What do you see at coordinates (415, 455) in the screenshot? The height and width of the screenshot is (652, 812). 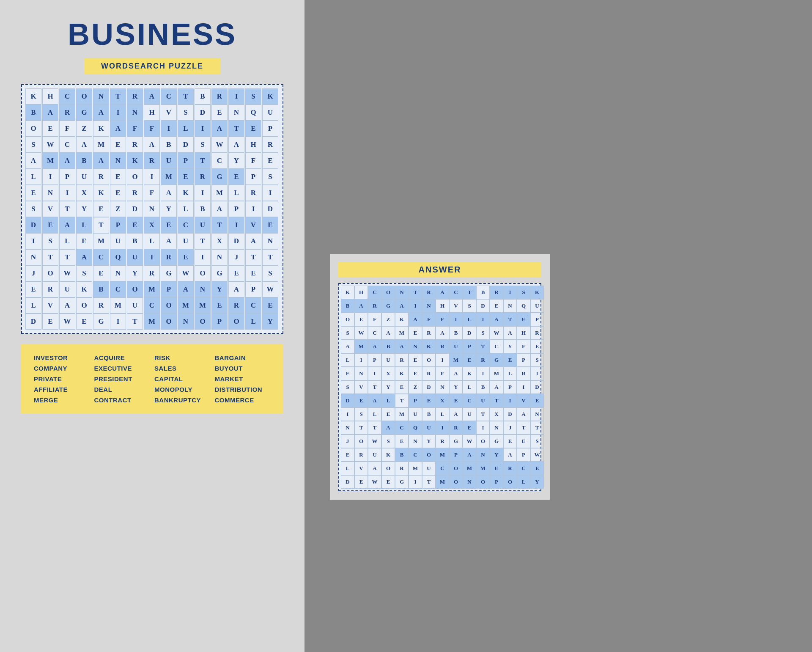 I see `answer-cell: C` at bounding box center [415, 455].